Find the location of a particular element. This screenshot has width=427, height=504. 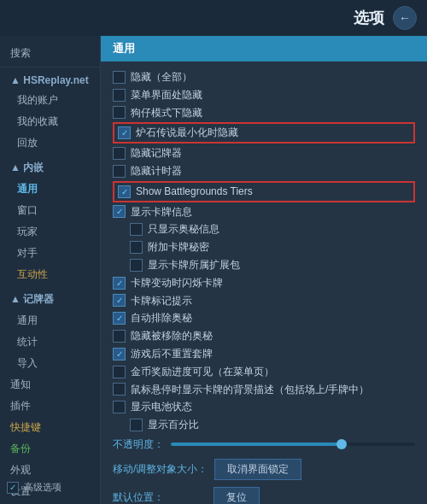

checkbox-attach-card is located at coordinates (137, 248).